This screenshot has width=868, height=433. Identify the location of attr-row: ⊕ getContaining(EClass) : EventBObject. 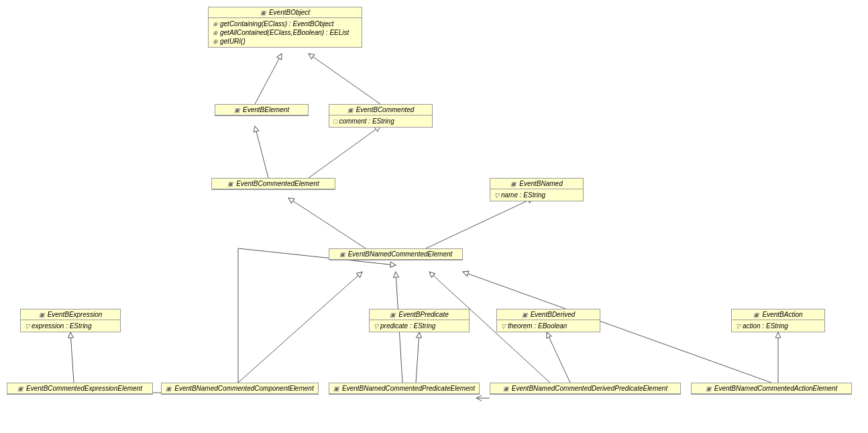
(285, 24).